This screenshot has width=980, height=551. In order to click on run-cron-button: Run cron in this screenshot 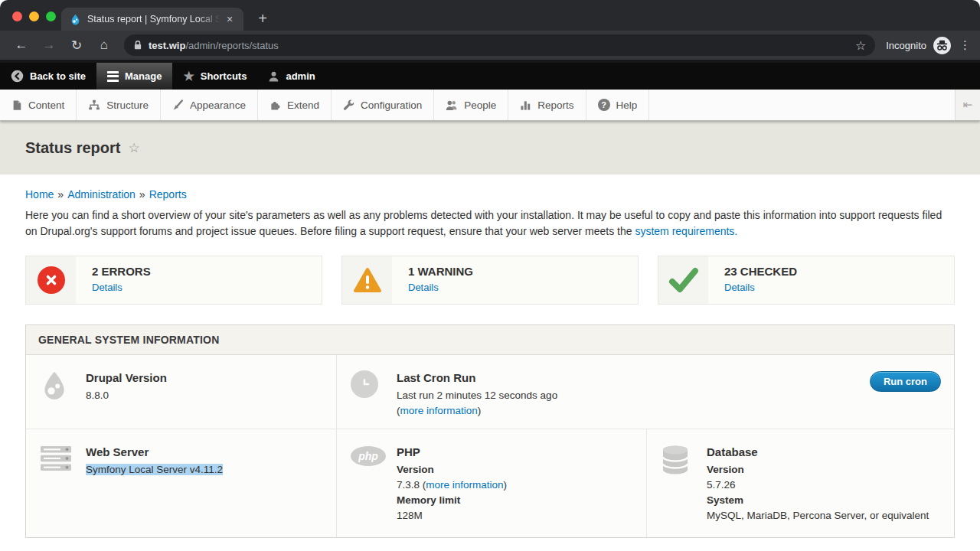, I will do `click(905, 381)`.